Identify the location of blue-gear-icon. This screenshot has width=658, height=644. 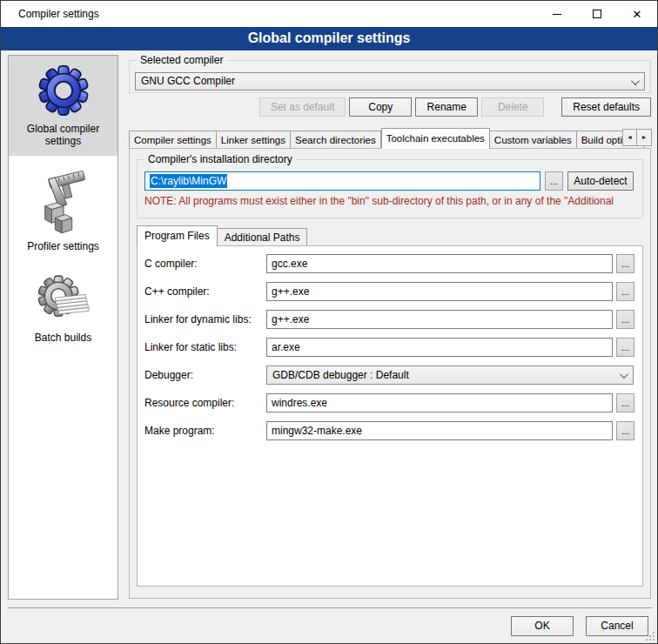
(64, 90).